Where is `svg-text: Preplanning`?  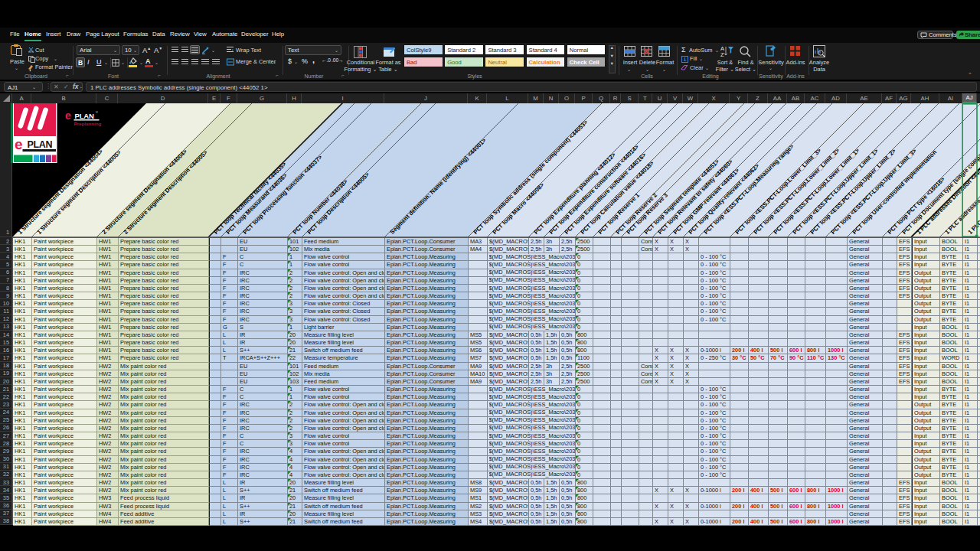
svg-text: Preplanning is located at coordinates (88, 124).